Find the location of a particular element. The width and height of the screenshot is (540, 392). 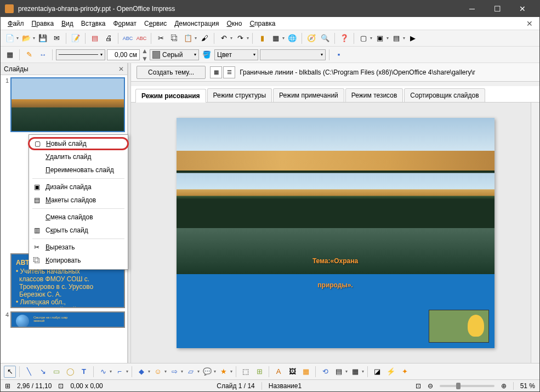

help-icon: ❓ is located at coordinates (344, 38).